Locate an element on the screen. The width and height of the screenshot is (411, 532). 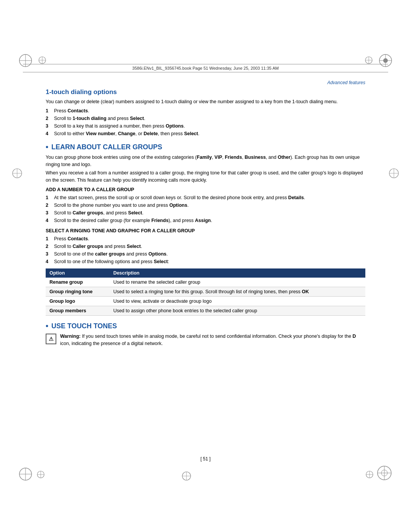
section-1touch-steps: 1Press Contacts. 2Scroll to 1-touch dial… is located at coordinates (206, 122).